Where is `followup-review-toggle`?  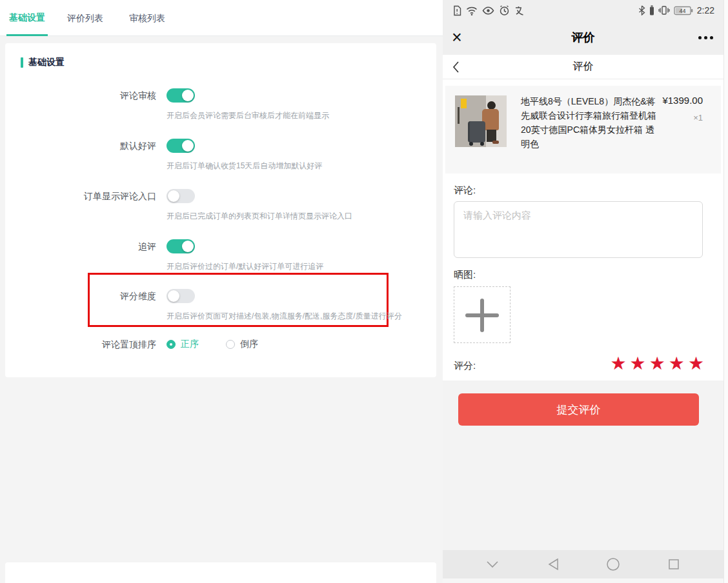
followup-review-toggle is located at coordinates (181, 246).